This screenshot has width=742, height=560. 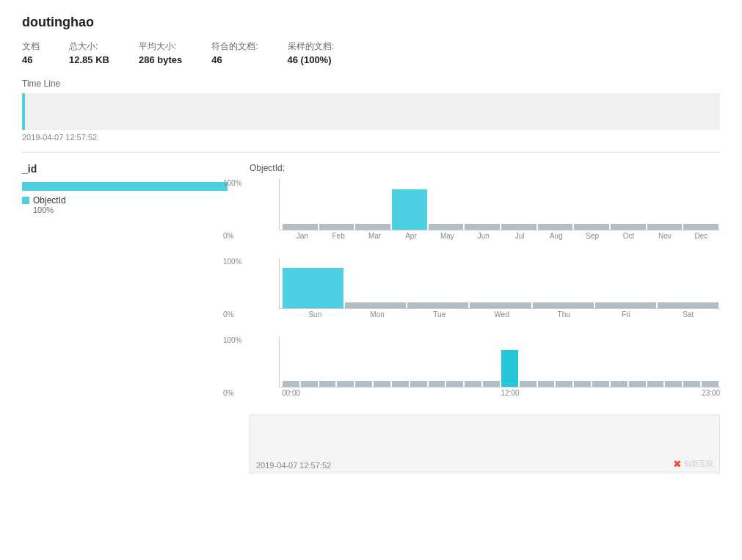 What do you see at coordinates (31, 60) in the screenshot?
I see `stat-docs-value: 46` at bounding box center [31, 60].